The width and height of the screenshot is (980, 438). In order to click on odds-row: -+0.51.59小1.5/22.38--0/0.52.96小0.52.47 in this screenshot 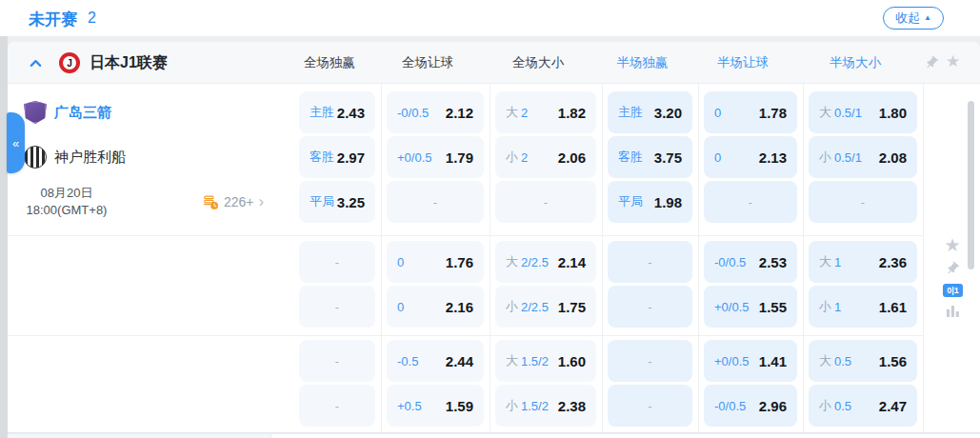, I will do `click(608, 406)`.